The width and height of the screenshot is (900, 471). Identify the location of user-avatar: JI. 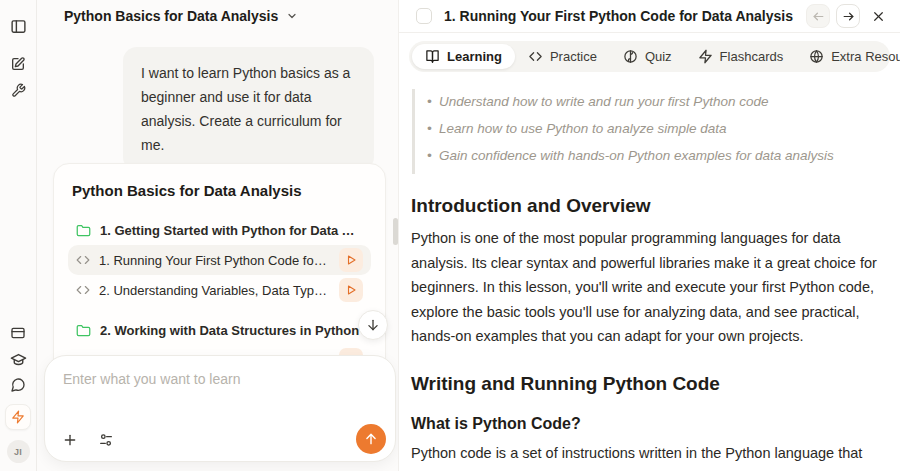
(18, 452).